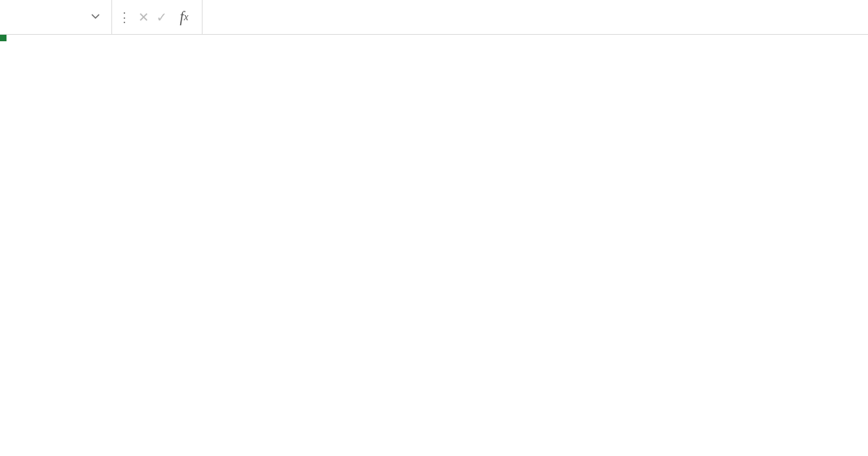 This screenshot has height=456, width=868. What do you see at coordinates (139, 17) in the screenshot?
I see `formula-bar-buttons: ⋮ ✕ ✓` at bounding box center [139, 17].